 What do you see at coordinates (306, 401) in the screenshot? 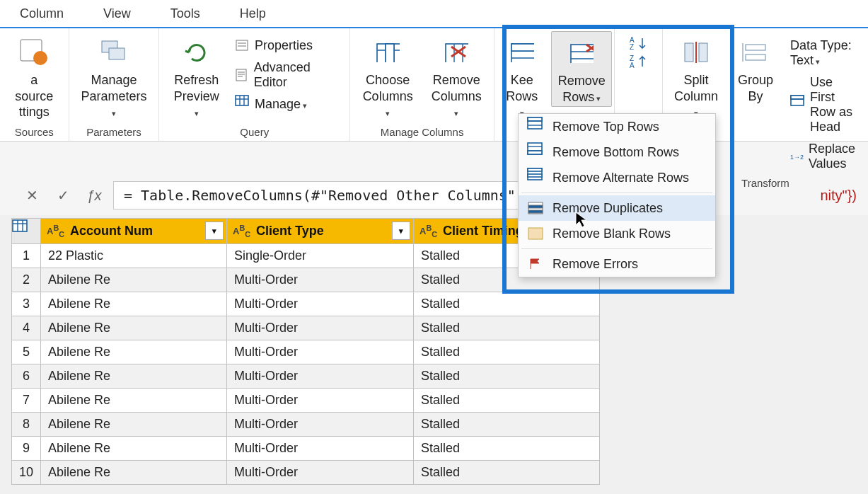
I see `table-row: 7Abilene ReMulti-OrderStalled` at bounding box center [306, 401].